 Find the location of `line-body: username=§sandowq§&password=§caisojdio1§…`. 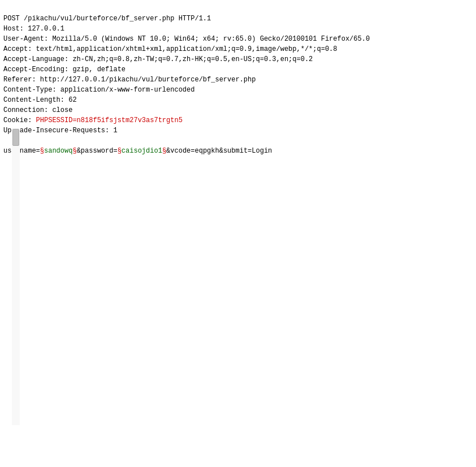

line-body: username=§sandowq§&password=§caisojdio1§… is located at coordinates (141, 151).